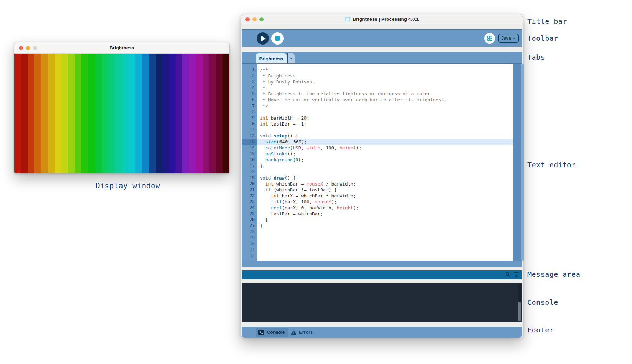  What do you see at coordinates (508, 38) in the screenshot?
I see `mode-selector: Java ▼` at bounding box center [508, 38].